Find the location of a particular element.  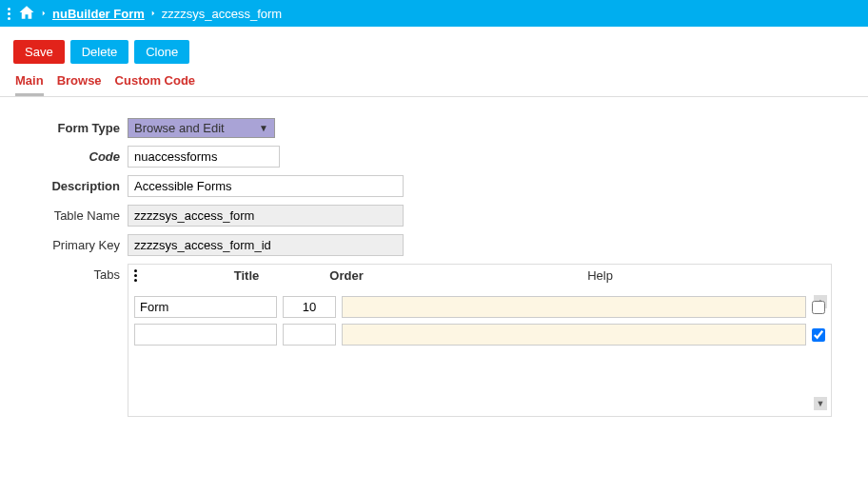

row-table-name: Table Name is located at coordinates (434, 215).